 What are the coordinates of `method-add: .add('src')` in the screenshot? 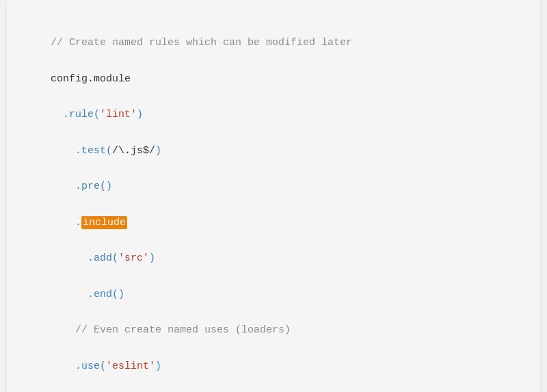 It's located at (122, 259).